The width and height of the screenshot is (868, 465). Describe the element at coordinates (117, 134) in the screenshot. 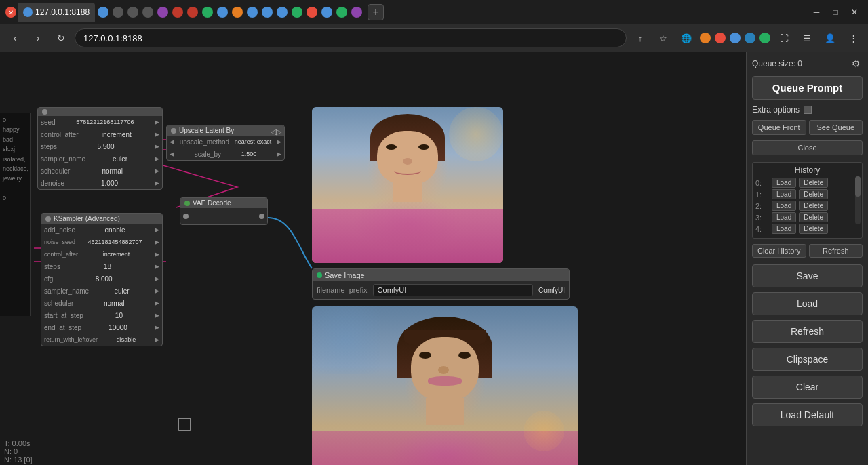

I see `control-value: increment` at that location.